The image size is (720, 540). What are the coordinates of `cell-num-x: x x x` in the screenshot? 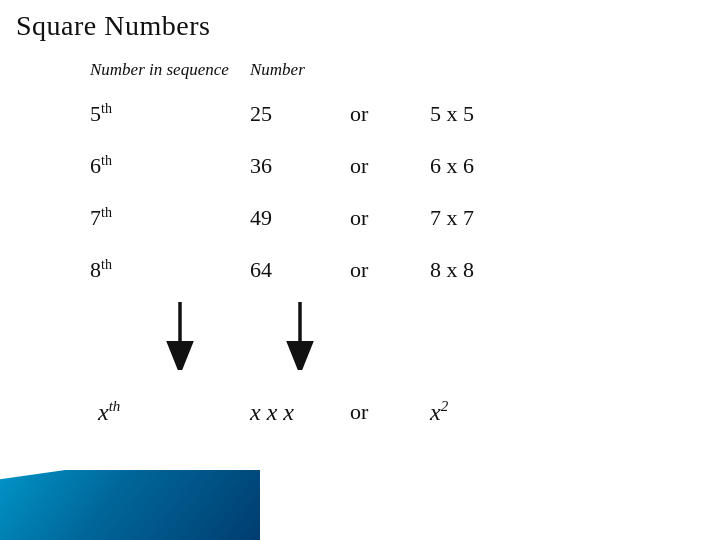 It's located at (300, 412).